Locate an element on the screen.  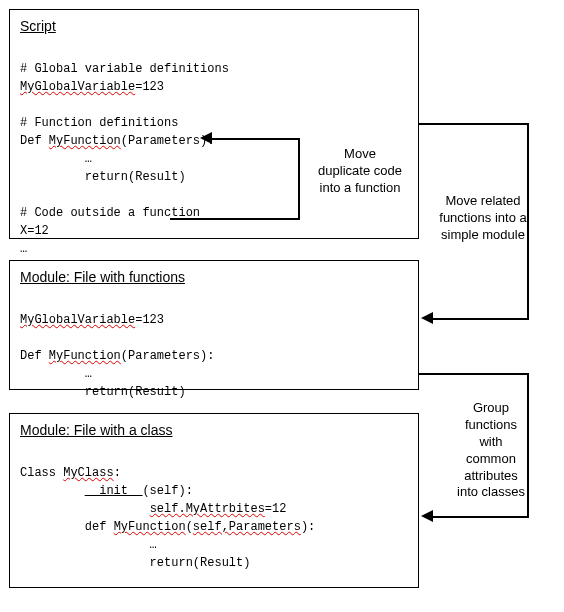
inner-arrow-shaft-b is located at coordinates (235, 219).